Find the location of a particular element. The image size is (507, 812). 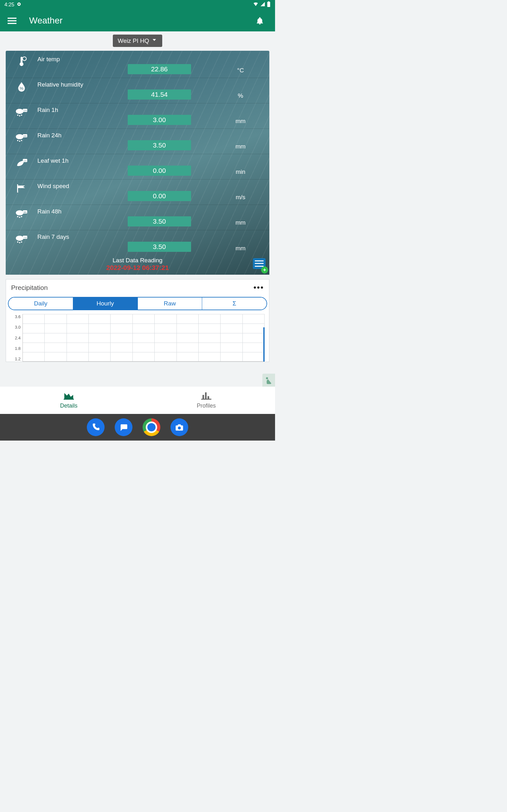

rain-24h-icon: 24h is located at coordinates (21, 137).